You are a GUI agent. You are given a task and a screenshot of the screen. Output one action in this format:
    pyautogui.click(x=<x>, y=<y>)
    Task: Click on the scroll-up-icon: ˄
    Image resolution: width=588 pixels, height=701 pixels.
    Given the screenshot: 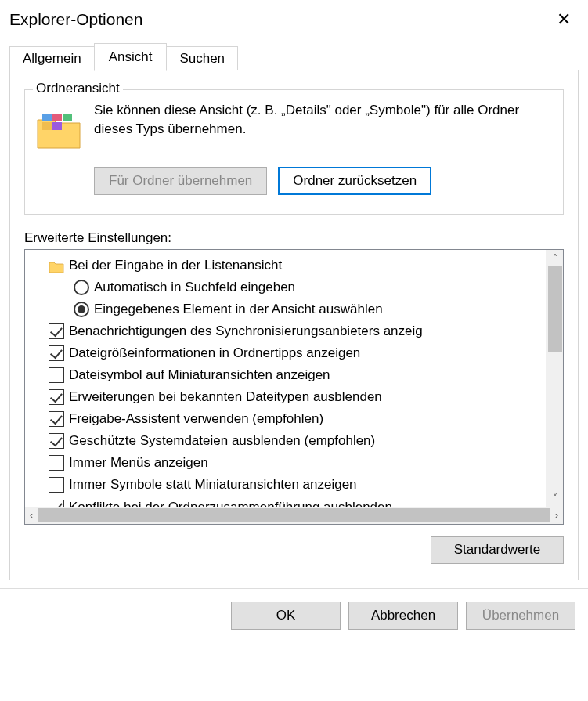 What is the action you would take?
    pyautogui.click(x=555, y=258)
    